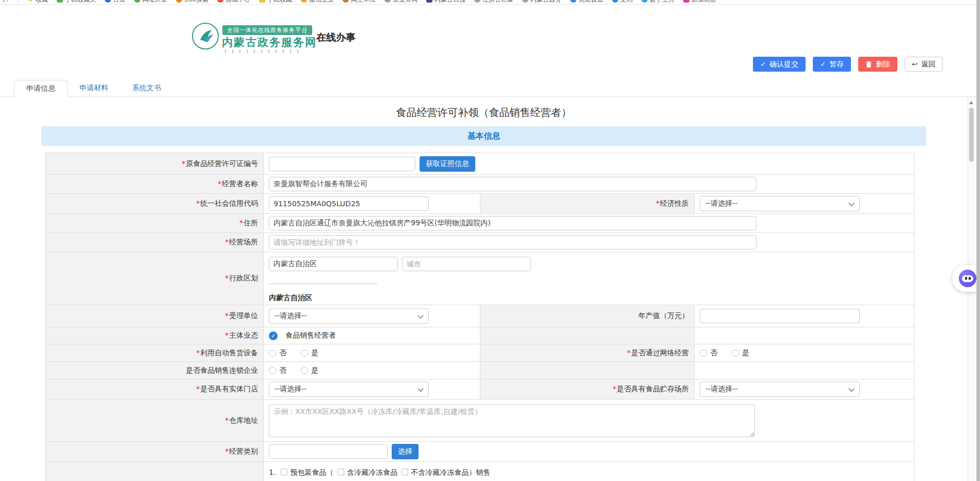 The height and width of the screenshot is (481, 980). What do you see at coordinates (924, 64) in the screenshot?
I see `back-button: ↩ 返回` at bounding box center [924, 64].